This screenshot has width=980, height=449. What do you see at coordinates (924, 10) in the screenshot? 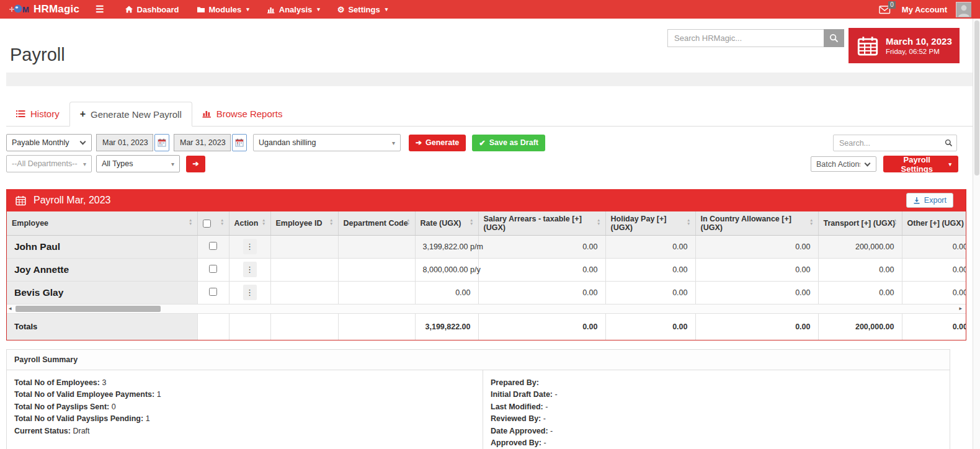
I see `my-account-link: My Account` at bounding box center [924, 10].